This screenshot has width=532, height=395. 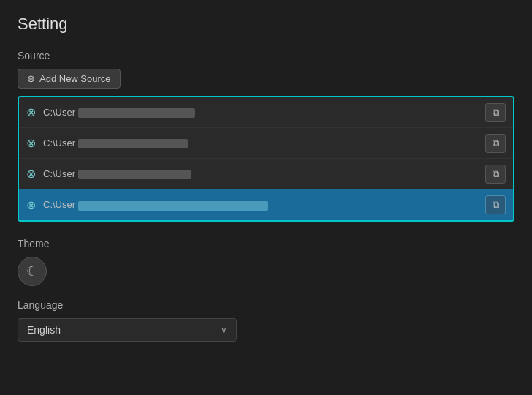 What do you see at coordinates (75, 79) in the screenshot?
I see `add-source-label: Add New Source` at bounding box center [75, 79].